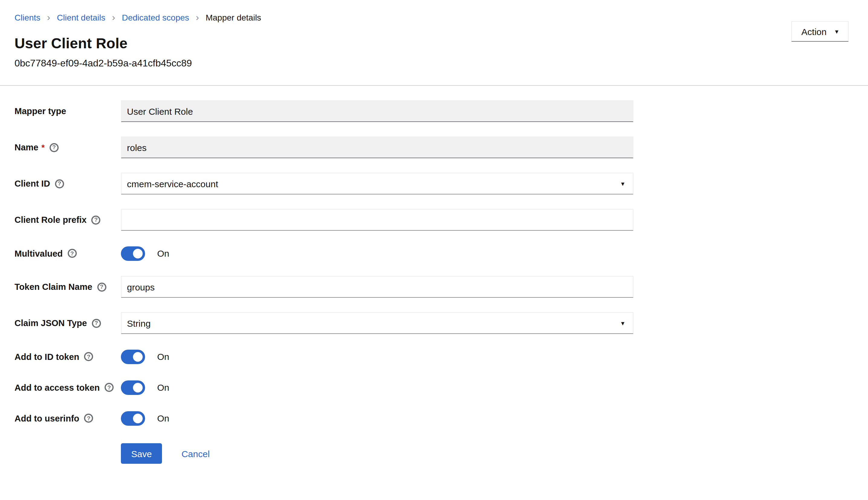 Image resolution: width=868 pixels, height=500 pixels. Describe the element at coordinates (434, 356) in the screenshot. I see `field-row-add-to-id-token: Add to ID token?On` at that location.